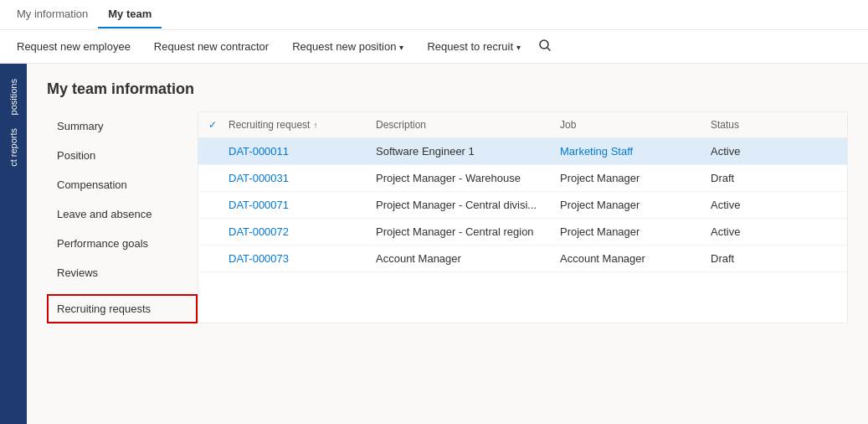 The height and width of the screenshot is (424, 868). What do you see at coordinates (122, 308) in the screenshot?
I see `sidenav-recruiting-requests: Recruiting requests` at bounding box center [122, 308].